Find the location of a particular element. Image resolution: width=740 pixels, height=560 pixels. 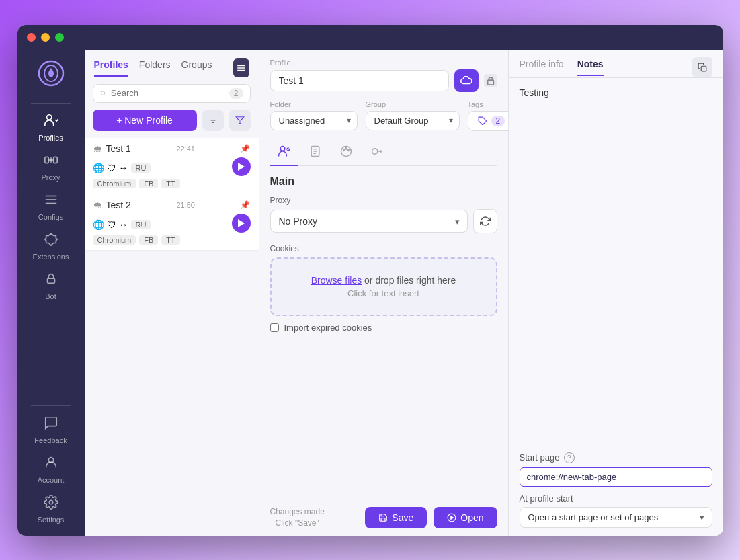

new-profile-button: + New Profile is located at coordinates (145, 120).